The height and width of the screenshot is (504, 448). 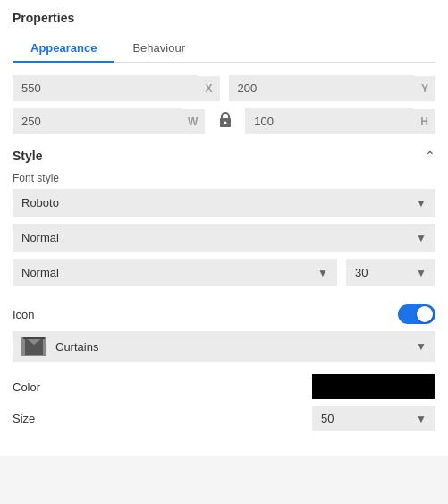 What do you see at coordinates (224, 276) in the screenshot?
I see `style-size-row: Normal Italic ▼ 30 12 14 16 18 24 ▼` at bounding box center [224, 276].